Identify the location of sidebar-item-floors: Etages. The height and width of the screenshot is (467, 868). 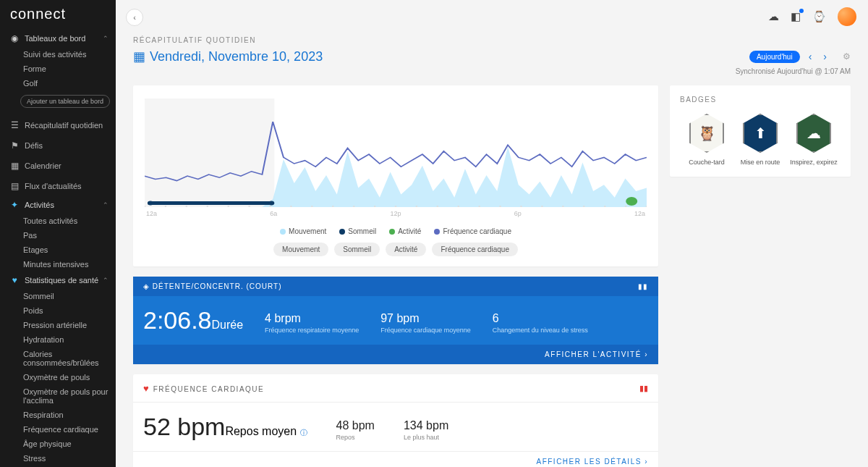
(58, 250).